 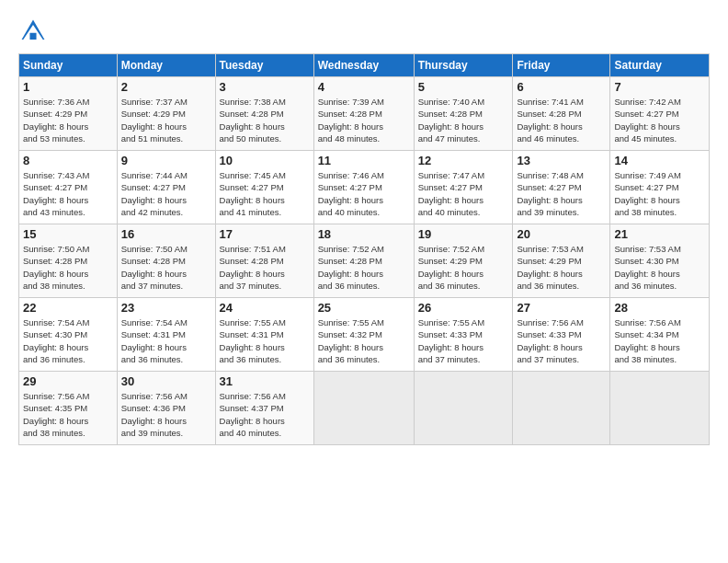 I want to click on day-info: Sunrise: 7:55 AM Sunset: 4:33 PM Dayligh…, so click(x=463, y=340).